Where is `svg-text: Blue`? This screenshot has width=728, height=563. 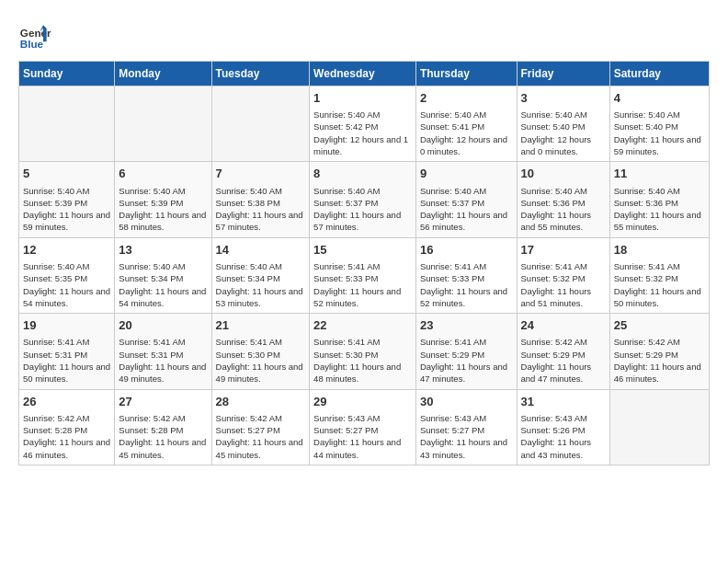
svg-text: Blue is located at coordinates (32, 44).